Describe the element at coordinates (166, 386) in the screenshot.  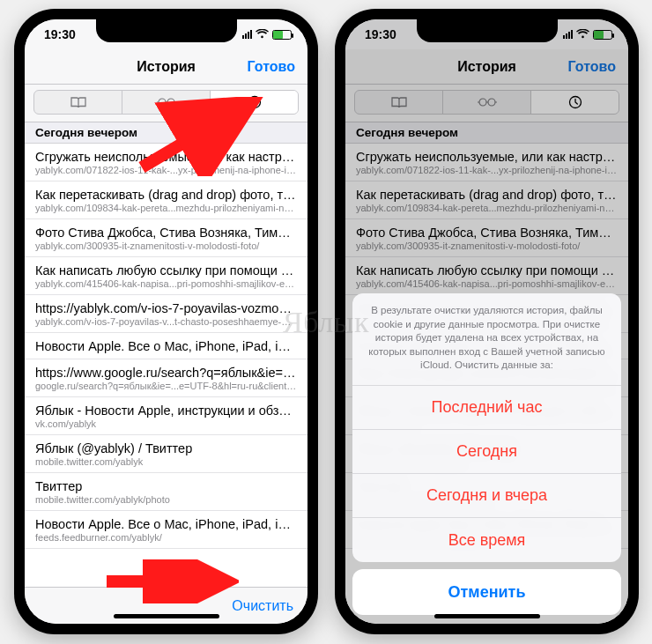
I see `history-row-url: google.ru/search?q=яблык&ie=...e=UTF-8&h…` at that location.